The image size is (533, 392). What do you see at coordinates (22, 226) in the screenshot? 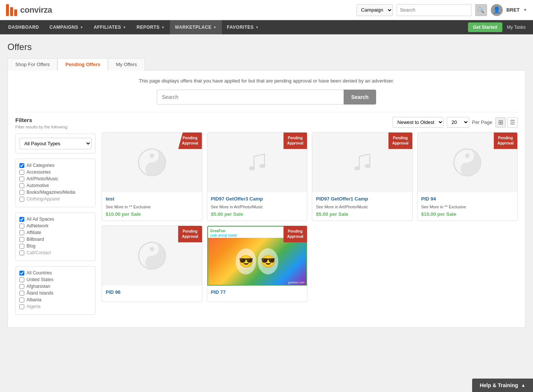
I see `adnetwork-checkbox` at bounding box center [22, 226].